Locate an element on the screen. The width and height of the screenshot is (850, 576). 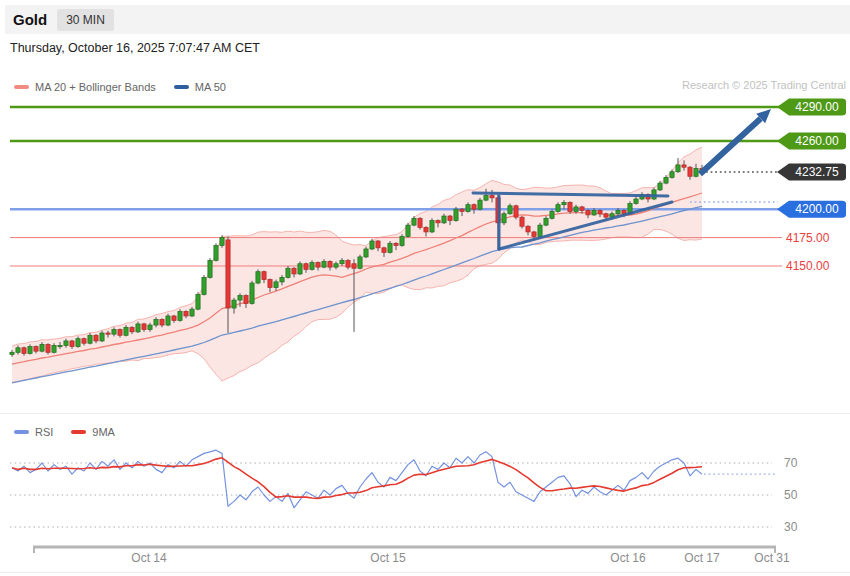
price-tag-label: 4232.75 is located at coordinates (817, 172).